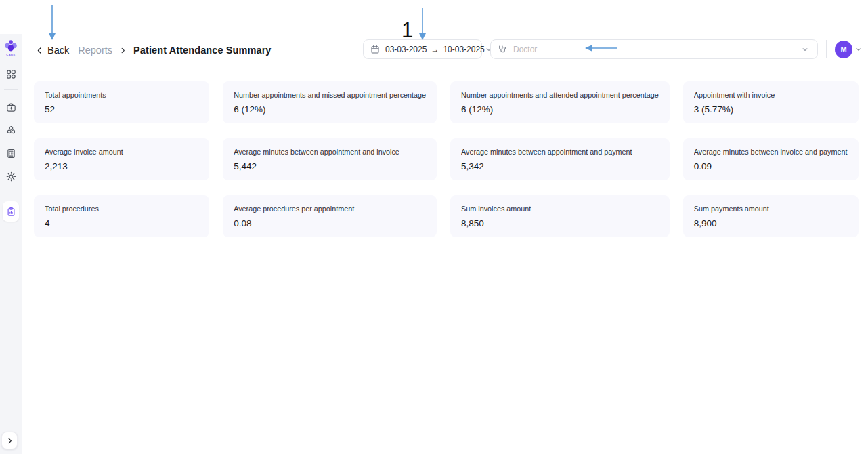 The image size is (868, 473). What do you see at coordinates (330, 216) in the screenshot?
I see `metric-card: Average procedures per appointment 0.08` at bounding box center [330, 216].